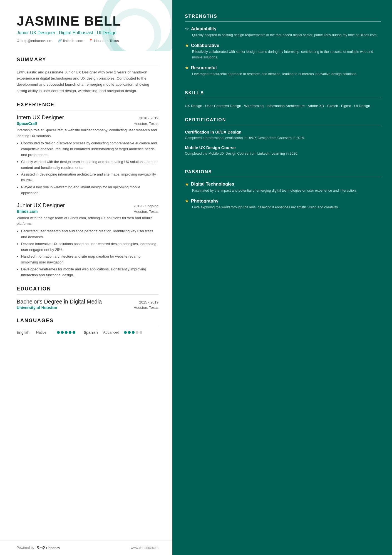 This screenshot has width=392, height=555. I want to click on education-title: EDUCATION, so click(88, 289).